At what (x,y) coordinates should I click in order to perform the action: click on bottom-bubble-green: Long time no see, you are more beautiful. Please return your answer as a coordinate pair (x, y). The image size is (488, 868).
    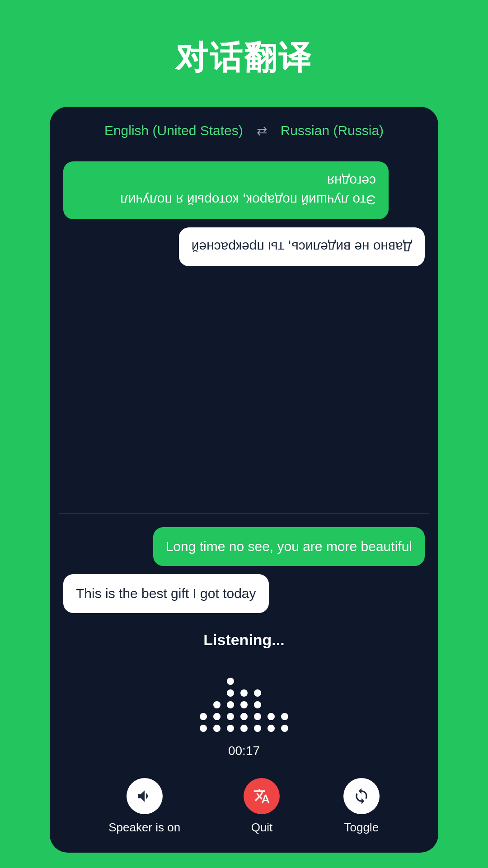
    Looking at the image, I should click on (289, 547).